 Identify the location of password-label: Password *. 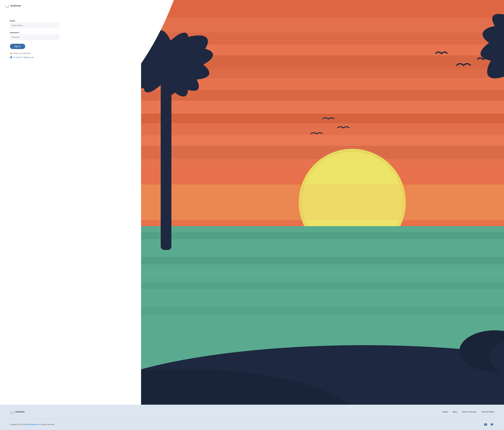
(35, 33).